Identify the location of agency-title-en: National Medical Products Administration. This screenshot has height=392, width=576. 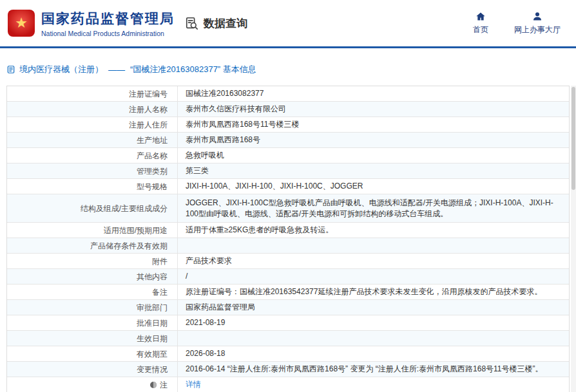
(108, 33).